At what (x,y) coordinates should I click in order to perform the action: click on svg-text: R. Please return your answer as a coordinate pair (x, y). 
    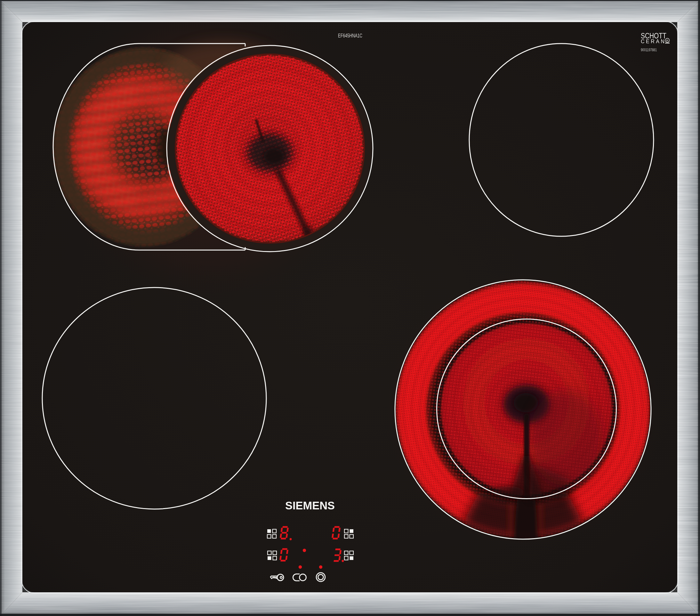
    Looking at the image, I should click on (667, 40).